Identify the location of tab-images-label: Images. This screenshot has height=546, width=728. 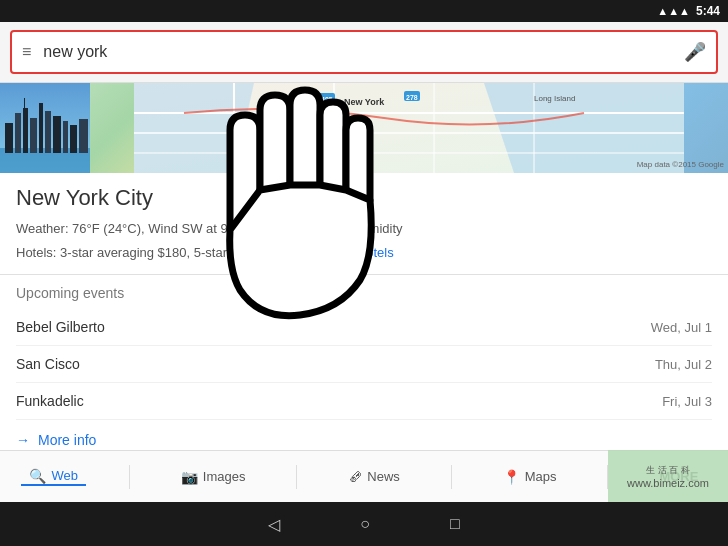
(224, 476).